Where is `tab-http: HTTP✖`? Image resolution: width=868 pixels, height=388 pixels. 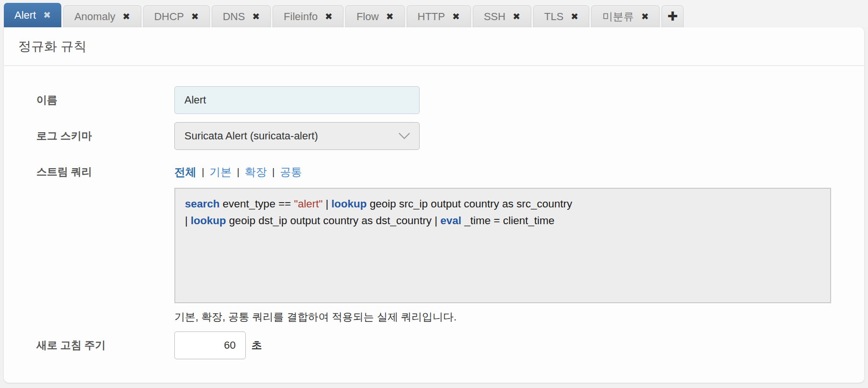
tab-http: HTTP✖ is located at coordinates (439, 16).